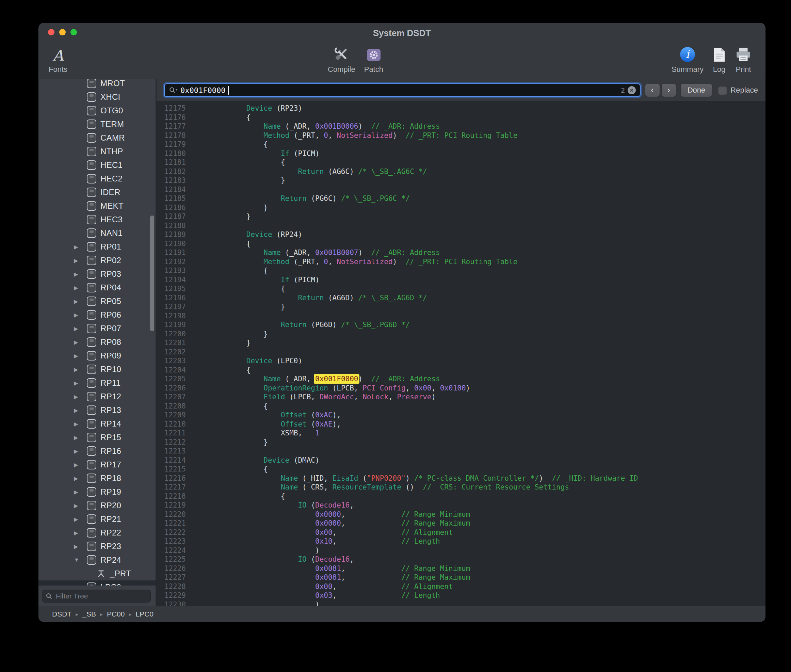  I want to click on tree-item-rp07: ▶RP07, so click(97, 328).